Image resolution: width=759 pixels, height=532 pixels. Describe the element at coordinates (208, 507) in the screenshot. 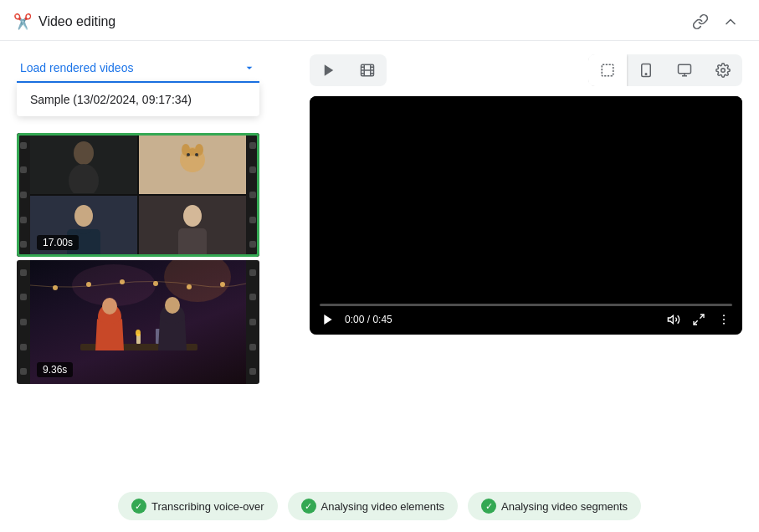

I see `status-label-transcribing: Transcribing voice-over` at that location.